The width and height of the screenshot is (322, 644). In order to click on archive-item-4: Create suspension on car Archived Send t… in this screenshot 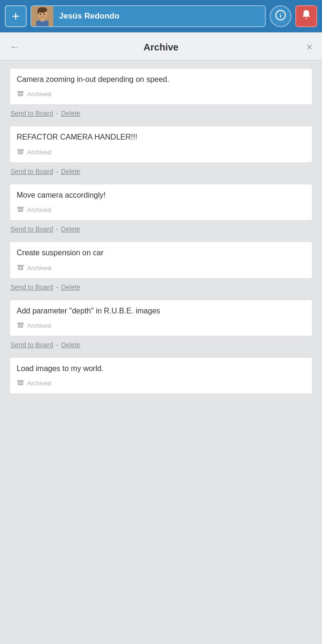, I will do `click(161, 270)`.